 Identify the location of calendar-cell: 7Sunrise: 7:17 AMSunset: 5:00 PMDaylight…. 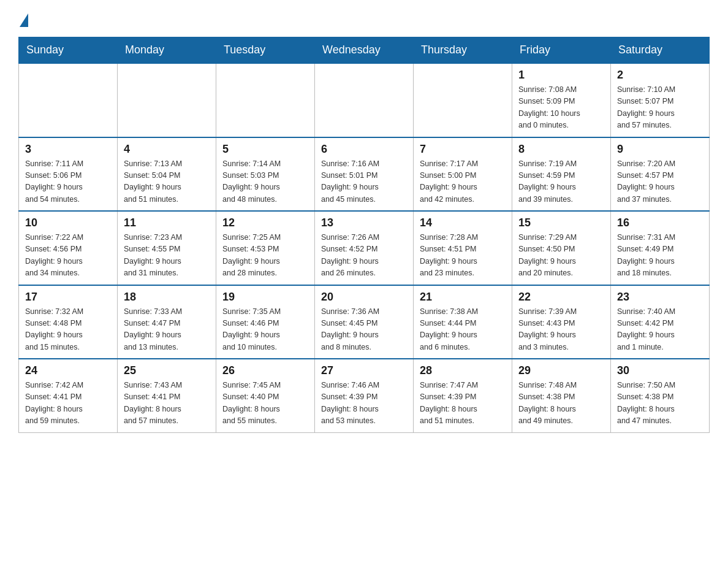
(463, 174).